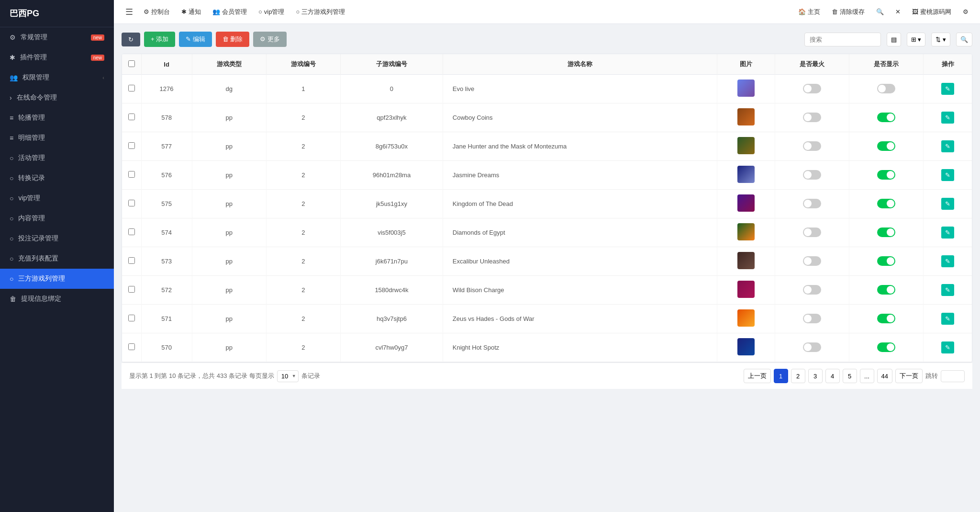 Image resolution: width=980 pixels, height=512 pixels. Describe the element at coordinates (271, 12) in the screenshot. I see `topnav-vip: ○ vip管理` at that location.